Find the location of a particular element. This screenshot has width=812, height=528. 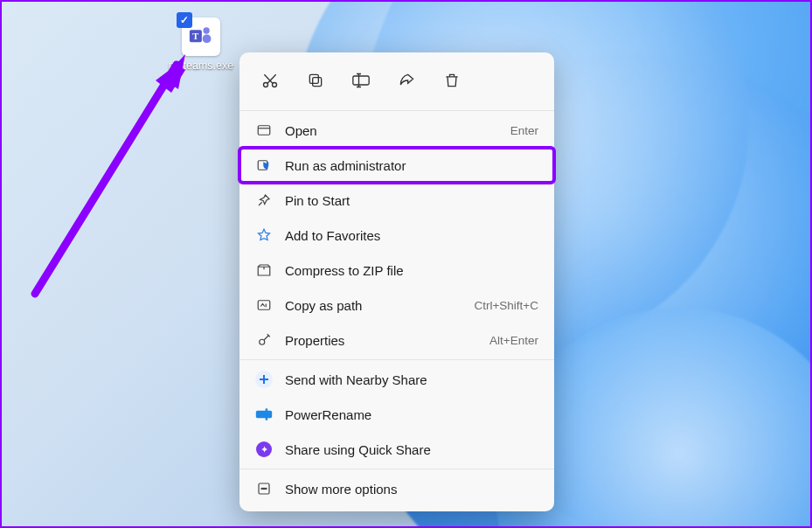

zip-icon is located at coordinates (264, 270).